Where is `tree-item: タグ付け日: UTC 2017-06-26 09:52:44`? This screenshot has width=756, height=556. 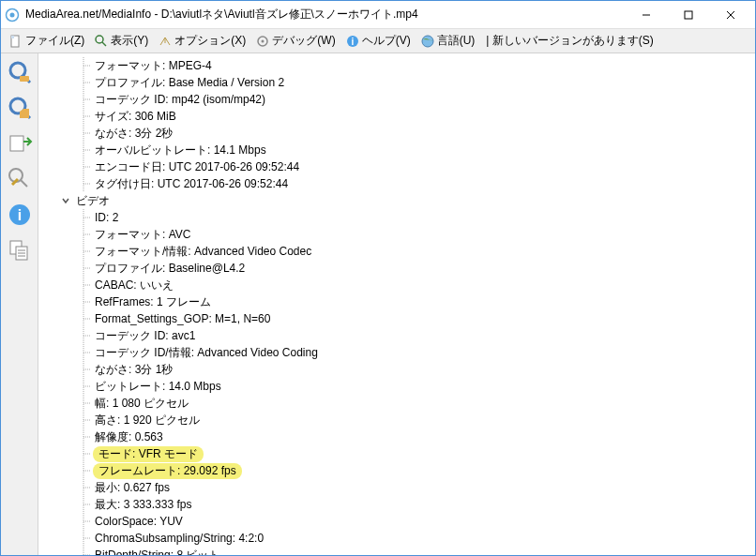 tree-item: タグ付け日: UTC 2017-06-26 09:52:44 is located at coordinates (397, 184).